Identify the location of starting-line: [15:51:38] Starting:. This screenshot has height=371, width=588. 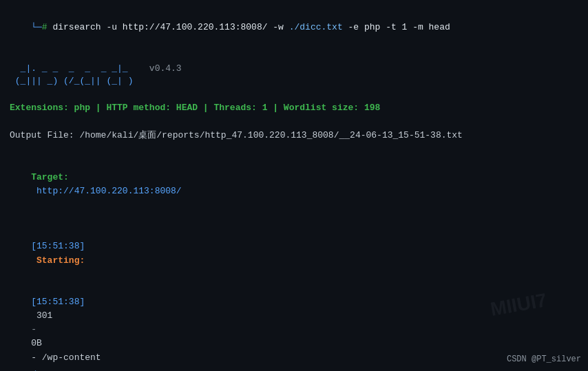
(294, 253).